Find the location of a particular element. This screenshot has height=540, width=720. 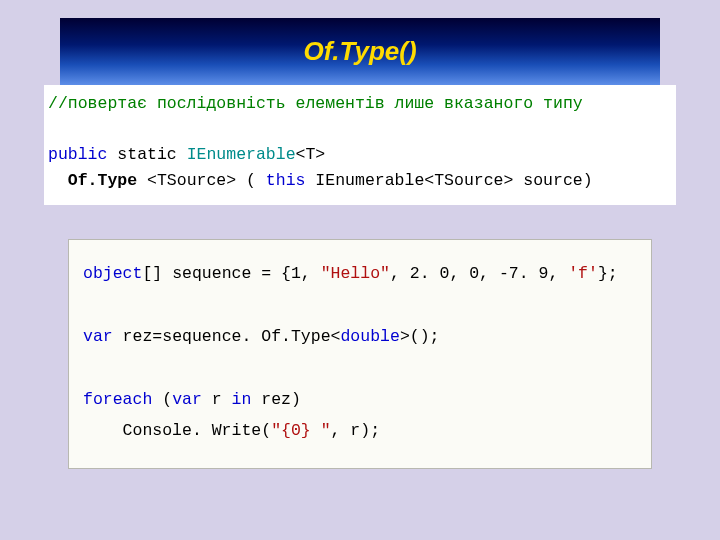

comment-line: //повертає послідовність елементів лише … is located at coordinates (360, 104).